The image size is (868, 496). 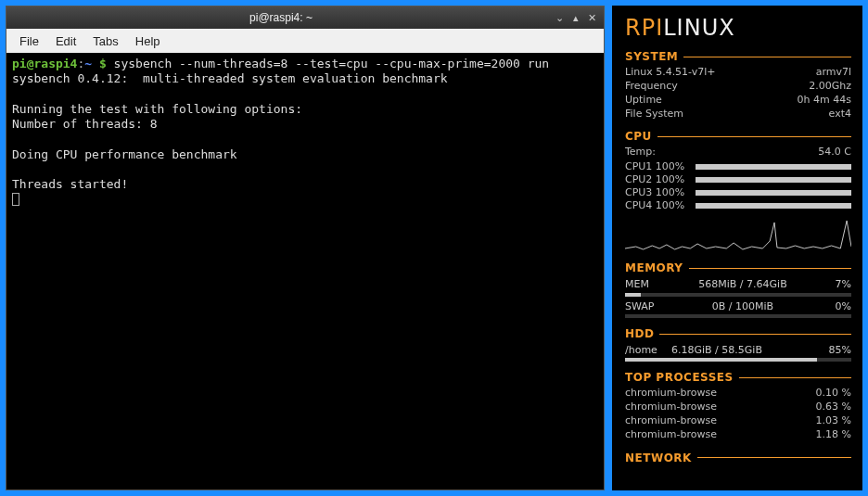 What do you see at coordinates (657, 167) in the screenshot?
I see `cpu-core-label: CPU1 100%` at bounding box center [657, 167].